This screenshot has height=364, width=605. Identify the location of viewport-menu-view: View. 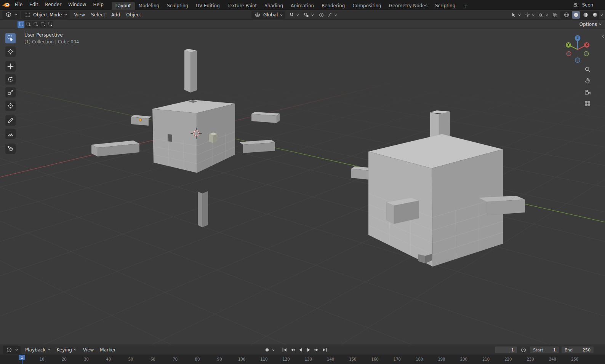
(80, 15).